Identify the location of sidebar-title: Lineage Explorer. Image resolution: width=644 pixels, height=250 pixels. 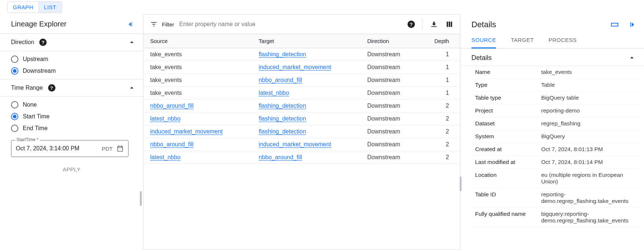
(39, 24).